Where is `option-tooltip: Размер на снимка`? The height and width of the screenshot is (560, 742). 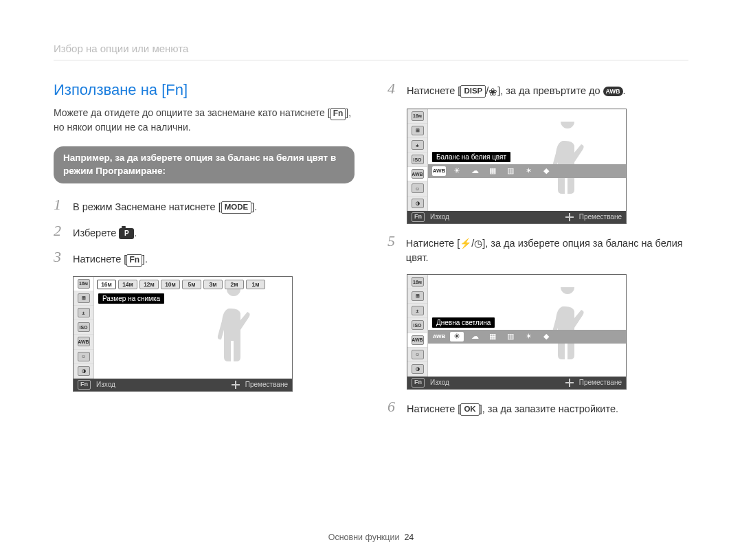 option-tooltip: Размер на снимка is located at coordinates (131, 298).